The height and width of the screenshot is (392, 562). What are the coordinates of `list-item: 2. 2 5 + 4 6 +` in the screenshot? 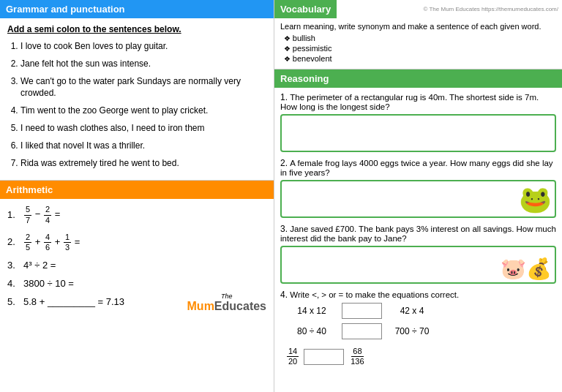 It's located at (137, 243).